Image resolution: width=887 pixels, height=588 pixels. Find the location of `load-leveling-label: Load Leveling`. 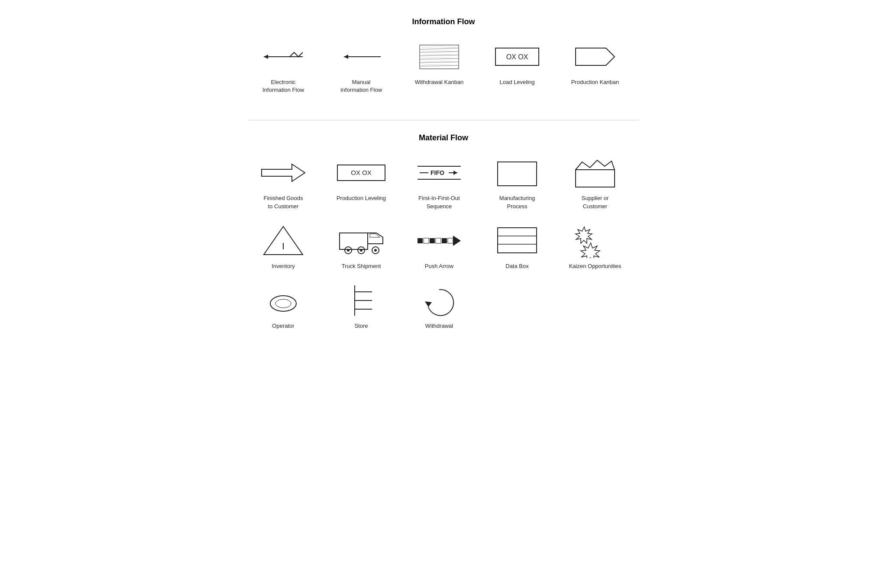

load-leveling-label: Load Leveling is located at coordinates (517, 82).